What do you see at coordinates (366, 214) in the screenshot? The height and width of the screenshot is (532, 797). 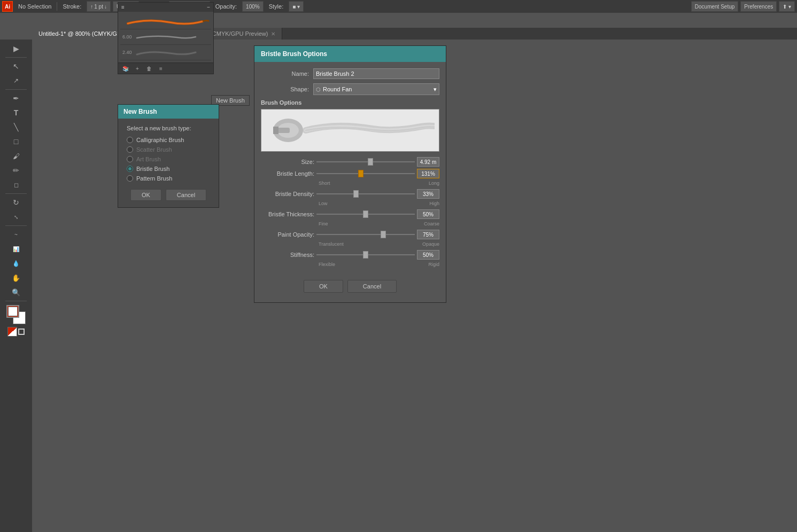 I see `bristle-thickness-slider` at bounding box center [366, 214].